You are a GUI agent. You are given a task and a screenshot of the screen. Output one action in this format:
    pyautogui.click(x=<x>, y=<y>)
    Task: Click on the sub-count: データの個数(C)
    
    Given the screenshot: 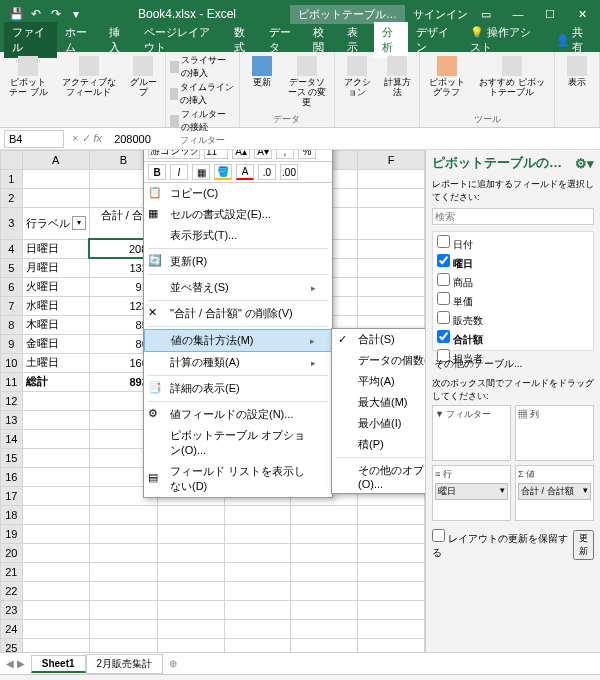 What is the action you would take?
    pyautogui.click(x=378, y=360)
    